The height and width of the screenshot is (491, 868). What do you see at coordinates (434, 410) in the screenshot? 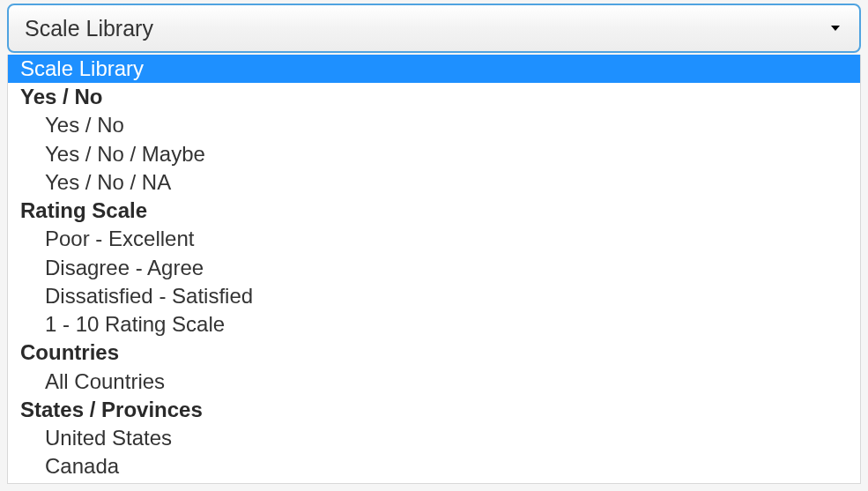
I see `group-states-provinces: States / Provinces` at bounding box center [434, 410].